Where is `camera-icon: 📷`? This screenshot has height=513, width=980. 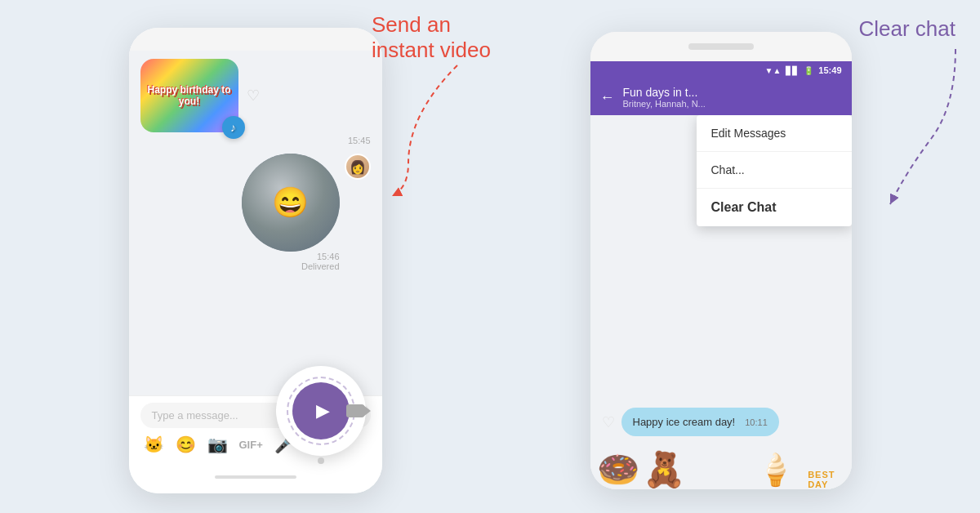 camera-icon: 📷 is located at coordinates (217, 444).